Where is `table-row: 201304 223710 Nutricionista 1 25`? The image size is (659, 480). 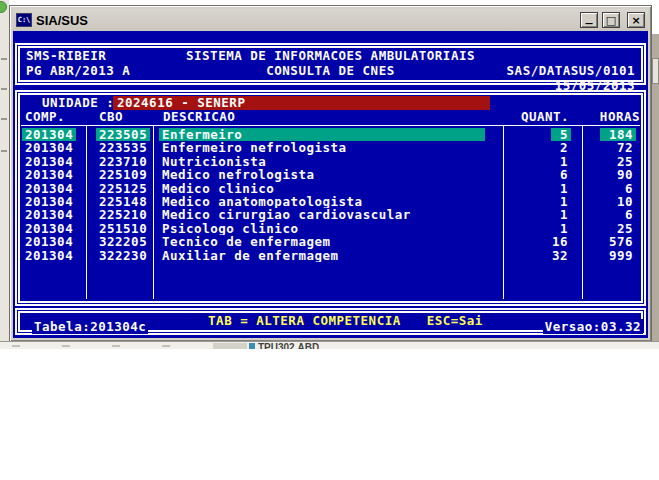 table-row: 201304 223710 Nutricionista 1 25 is located at coordinates (330, 162).